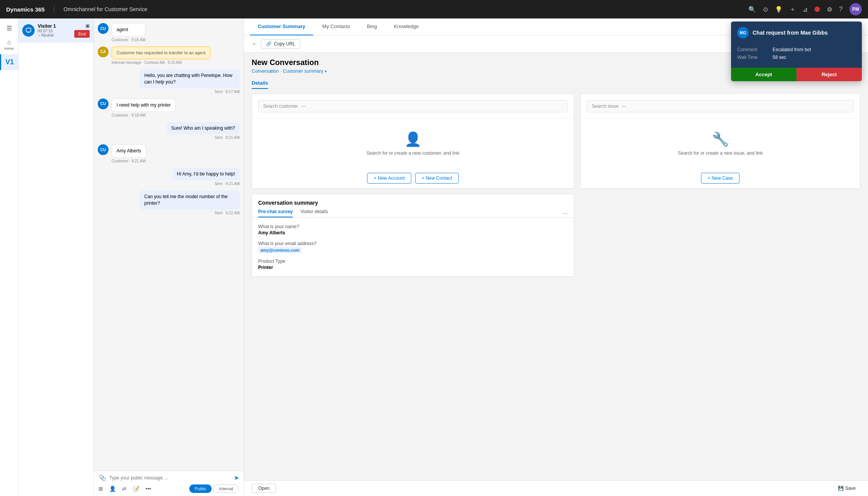 The image size is (868, 496). What do you see at coordinates (282, 27) in the screenshot?
I see `tab-customer-summary: Customer Summary` at bounding box center [282, 27].